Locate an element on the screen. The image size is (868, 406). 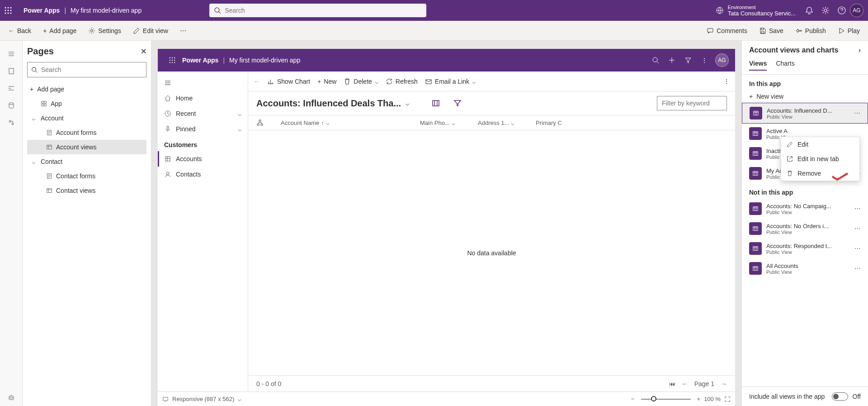
rail-data-icon is located at coordinates (11, 105).